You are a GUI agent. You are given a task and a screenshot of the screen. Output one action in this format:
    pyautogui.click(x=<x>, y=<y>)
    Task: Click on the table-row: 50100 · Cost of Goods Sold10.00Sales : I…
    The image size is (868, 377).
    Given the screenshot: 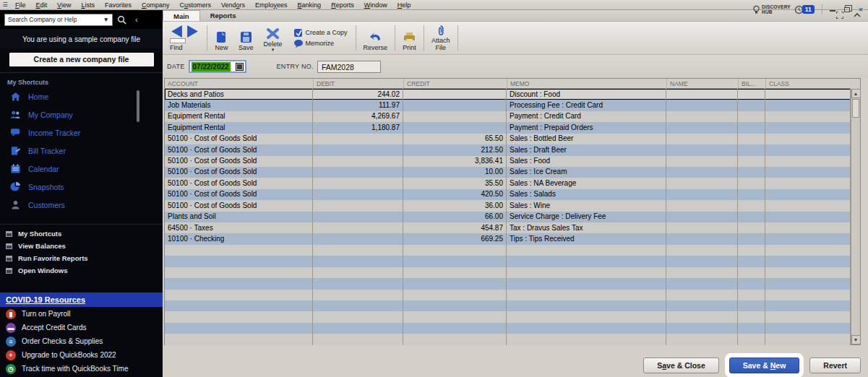 What is the action you would take?
    pyautogui.click(x=507, y=172)
    